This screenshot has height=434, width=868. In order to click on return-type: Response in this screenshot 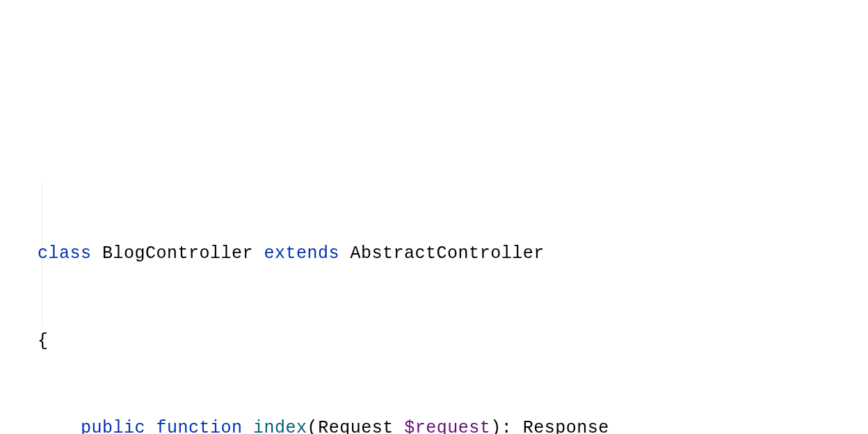, I will do `click(566, 426)`.